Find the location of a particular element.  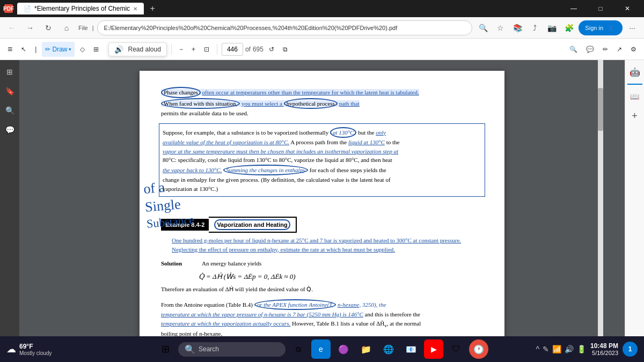

refresh-btn: ↻ is located at coordinates (48, 28).